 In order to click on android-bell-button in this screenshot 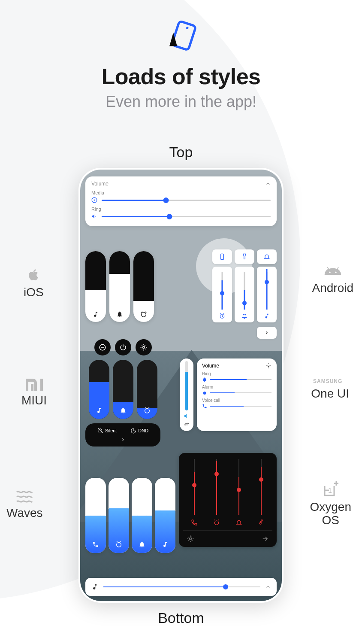, I will do `click(267, 257)`.